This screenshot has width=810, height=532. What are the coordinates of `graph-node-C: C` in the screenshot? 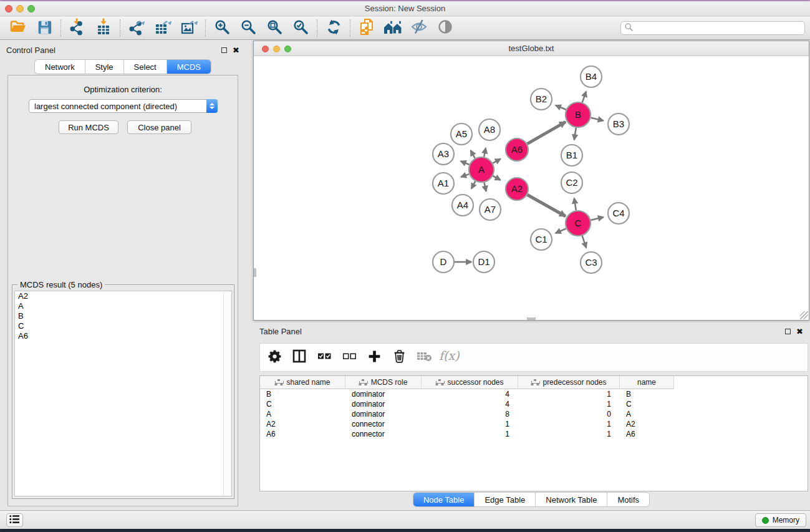 It's located at (578, 223).